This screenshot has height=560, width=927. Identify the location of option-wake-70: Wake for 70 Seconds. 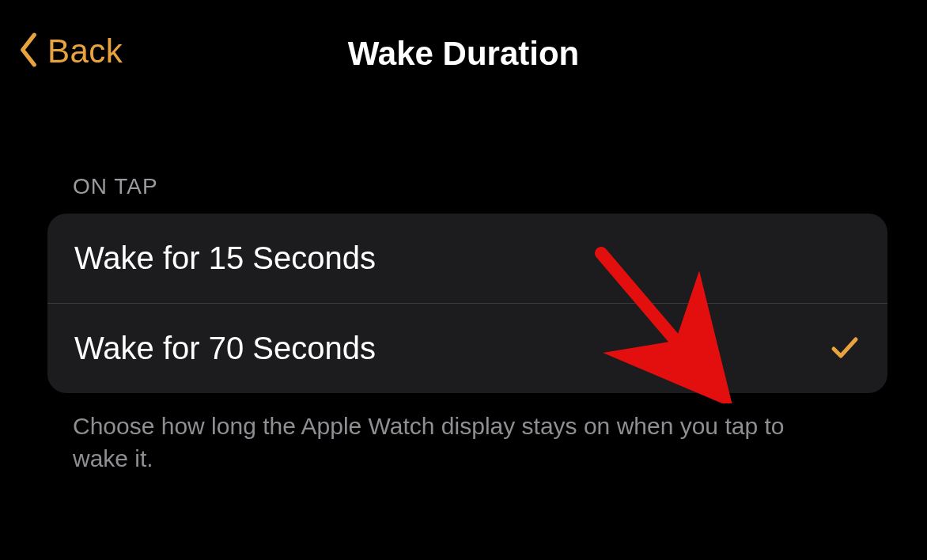
(467, 348).